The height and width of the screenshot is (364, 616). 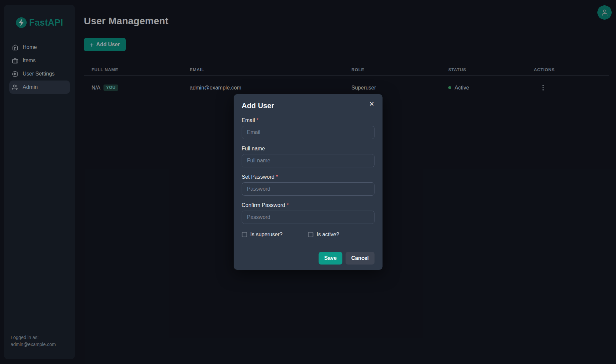 What do you see at coordinates (308, 189) in the screenshot?
I see `set-password-field` at bounding box center [308, 189].